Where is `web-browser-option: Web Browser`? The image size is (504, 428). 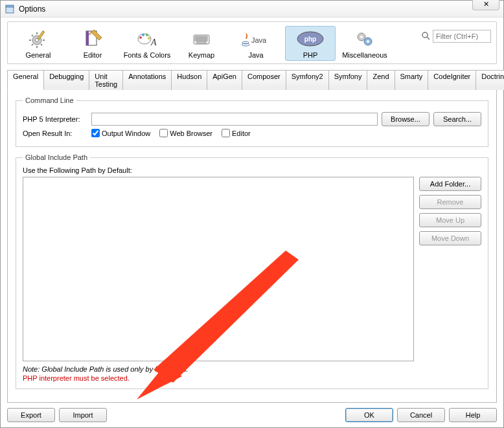
web-browser-option: Web Browser is located at coordinates (186, 133).